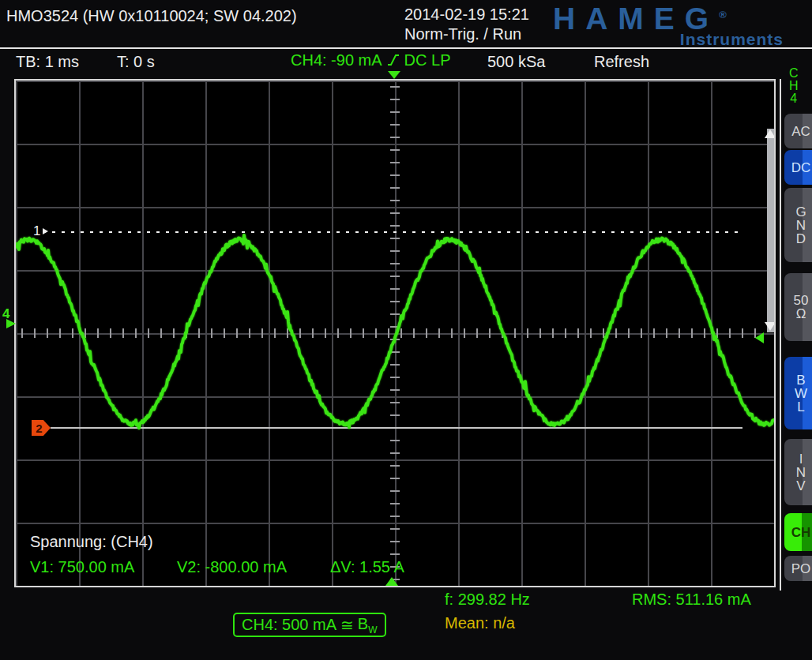  I want to click on acquisition-mode-readout: Refresh, so click(622, 62).